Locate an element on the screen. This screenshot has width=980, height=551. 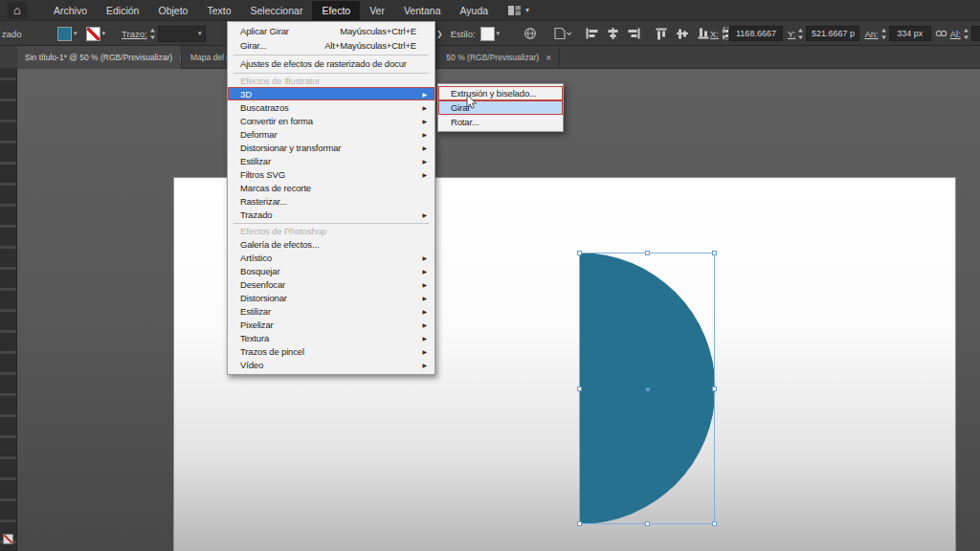
x-label: X: is located at coordinates (714, 34).